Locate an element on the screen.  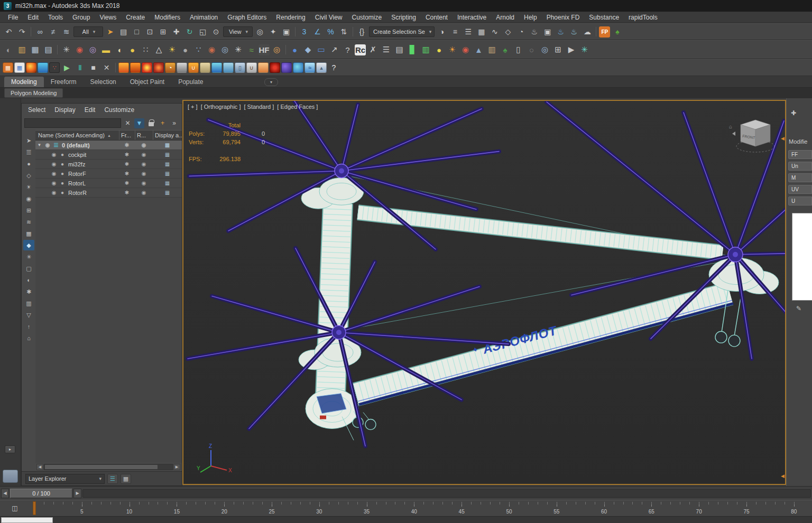
viewcube-home-icon: ⌂ is located at coordinates (731, 127).